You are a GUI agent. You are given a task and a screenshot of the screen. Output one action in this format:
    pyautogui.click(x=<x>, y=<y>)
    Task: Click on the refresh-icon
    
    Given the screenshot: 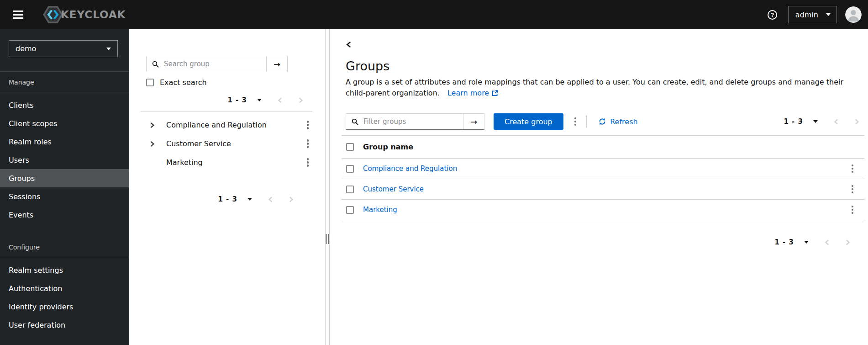 What is the action you would take?
    pyautogui.click(x=602, y=122)
    